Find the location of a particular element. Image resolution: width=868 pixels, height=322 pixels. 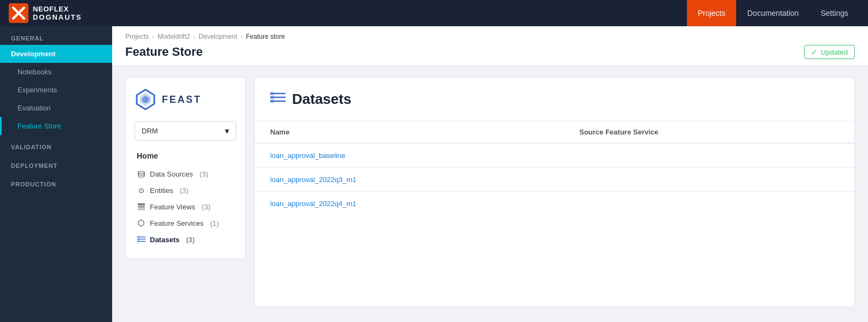

entities-label: Entities is located at coordinates (162, 190).